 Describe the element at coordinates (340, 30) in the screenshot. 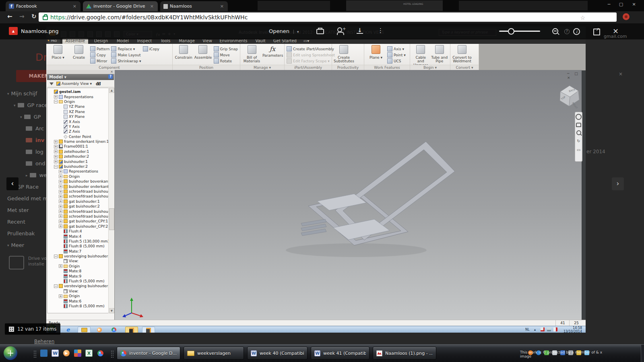

I see `share-add-person-icon` at that location.